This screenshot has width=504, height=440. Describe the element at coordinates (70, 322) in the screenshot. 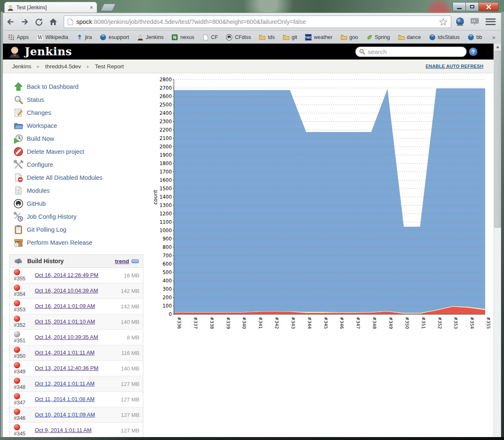

I see `build-date-link: Oct 15, 2014 1:01:10 AM` at that location.